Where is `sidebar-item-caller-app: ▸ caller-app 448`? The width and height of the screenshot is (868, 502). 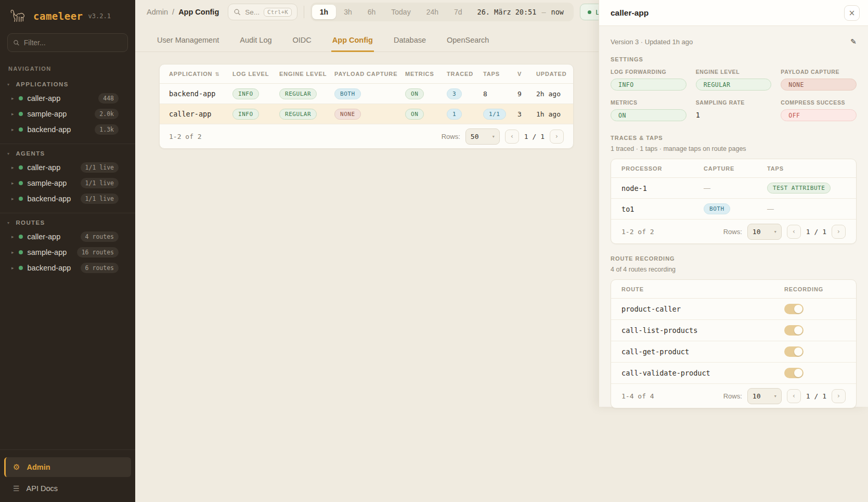 sidebar-item-caller-app: ▸ caller-app 448 is located at coordinates (68, 98).